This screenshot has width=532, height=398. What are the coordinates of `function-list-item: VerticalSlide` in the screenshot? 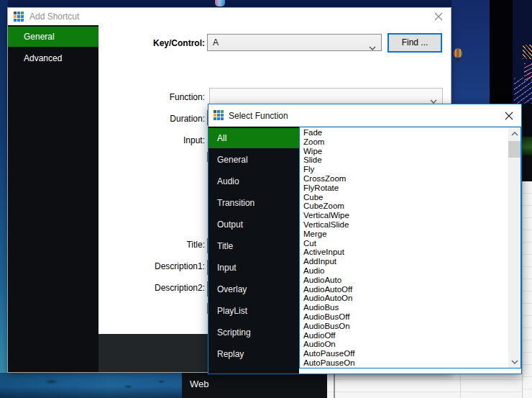 It's located at (404, 225).